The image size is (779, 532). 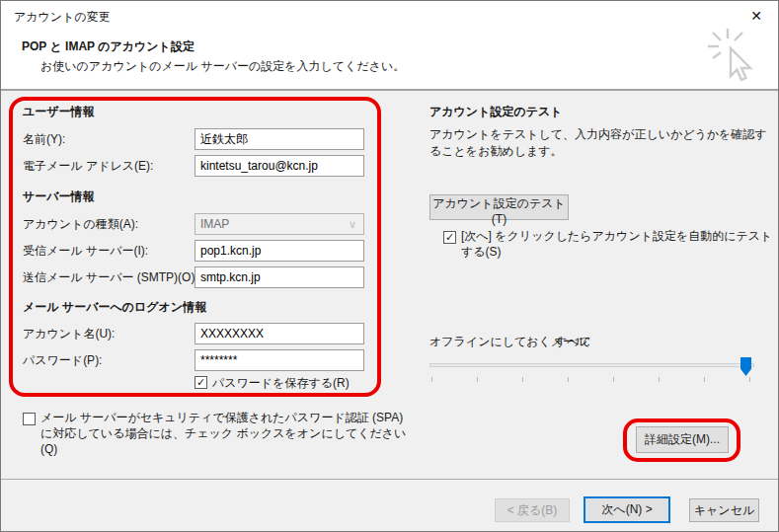 I want to click on page-title: POP と IMAP のアカウント設定, so click(x=109, y=47).